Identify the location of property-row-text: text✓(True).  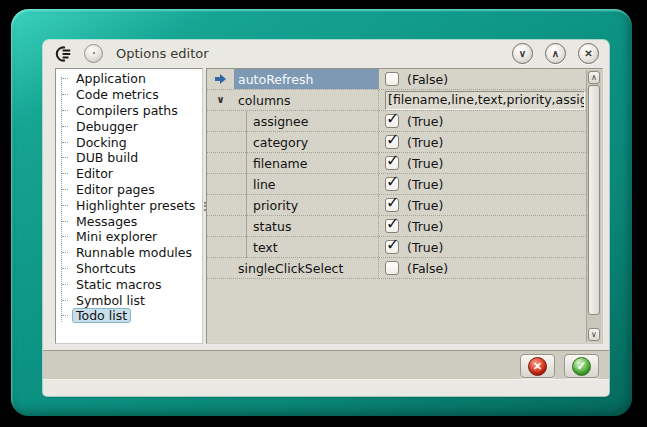
(396, 248).